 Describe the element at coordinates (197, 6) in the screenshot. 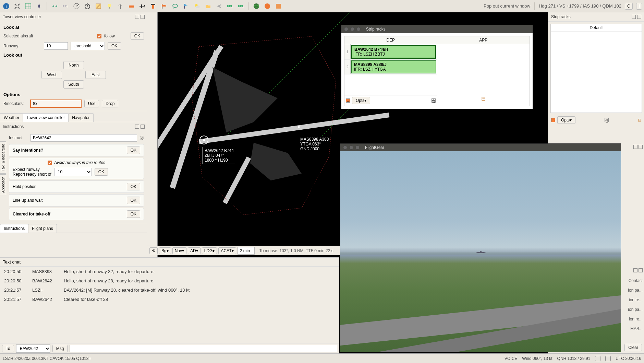

I see `sun-cloud-icon` at that location.